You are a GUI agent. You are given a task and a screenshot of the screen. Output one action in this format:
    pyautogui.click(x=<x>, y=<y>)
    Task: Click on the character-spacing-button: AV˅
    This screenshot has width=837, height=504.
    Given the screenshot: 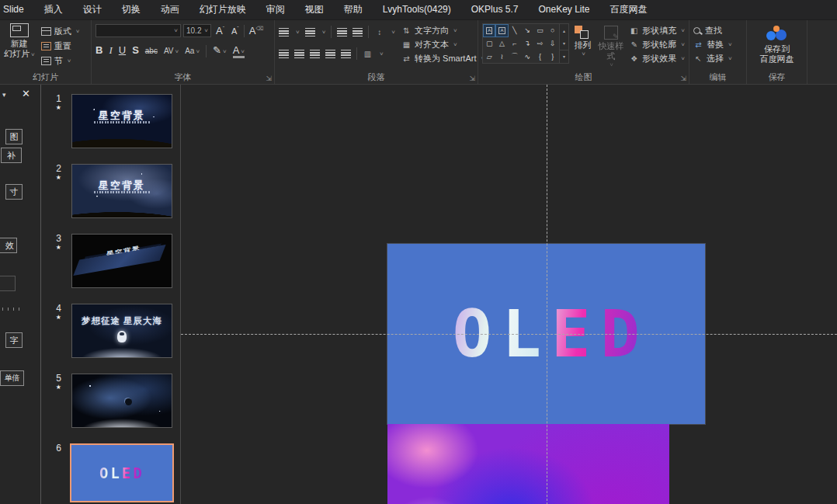 What is the action you would take?
    pyautogui.click(x=171, y=51)
    